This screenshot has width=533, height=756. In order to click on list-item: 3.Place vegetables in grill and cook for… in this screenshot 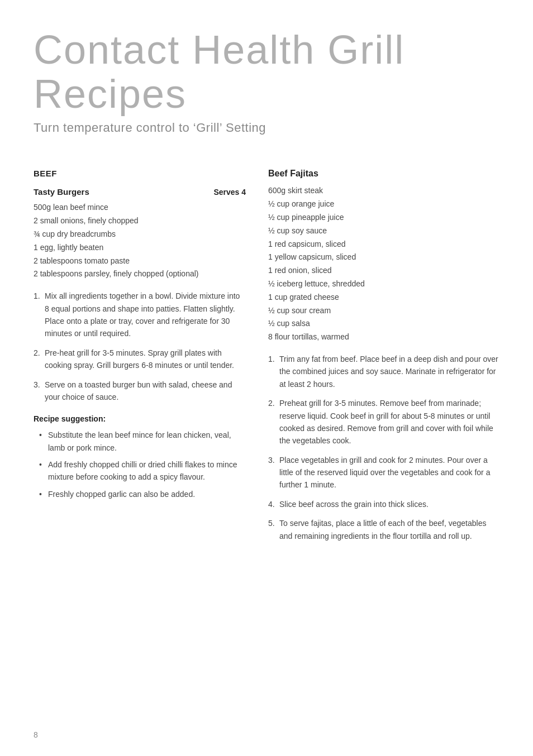, I will do `click(384, 472)`.